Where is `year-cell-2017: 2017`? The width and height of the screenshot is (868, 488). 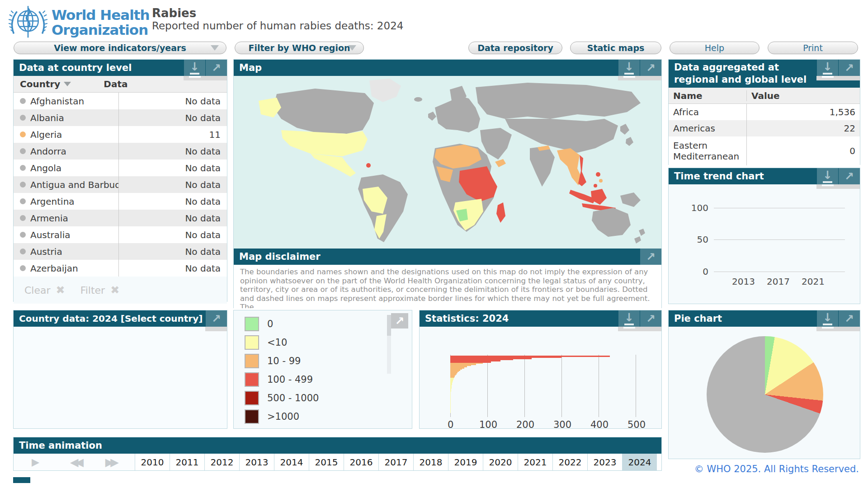 year-cell-2017: 2017 is located at coordinates (396, 462).